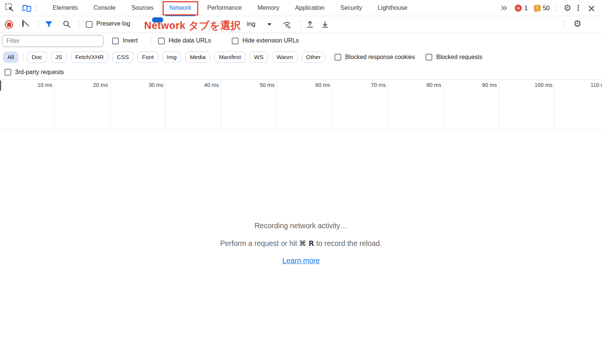  What do you see at coordinates (323, 85) in the screenshot?
I see `timeline-tick-label: 60 ms` at bounding box center [323, 85].